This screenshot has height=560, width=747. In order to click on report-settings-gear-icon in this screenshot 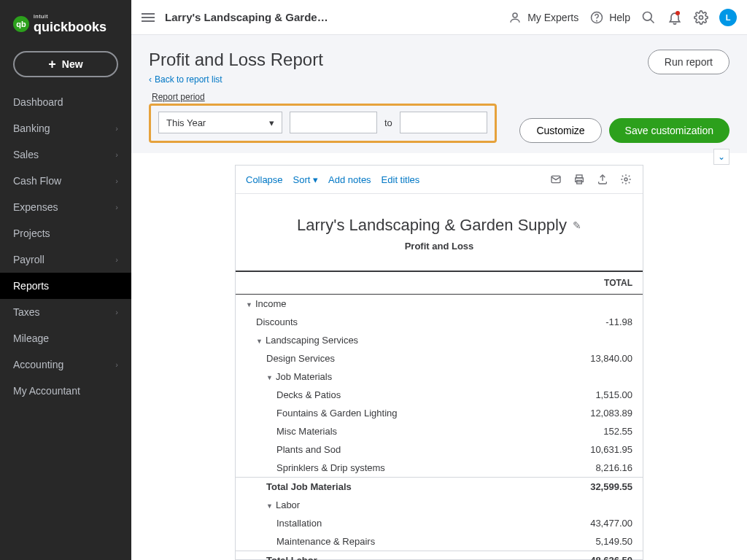, I will do `click(626, 179)`.